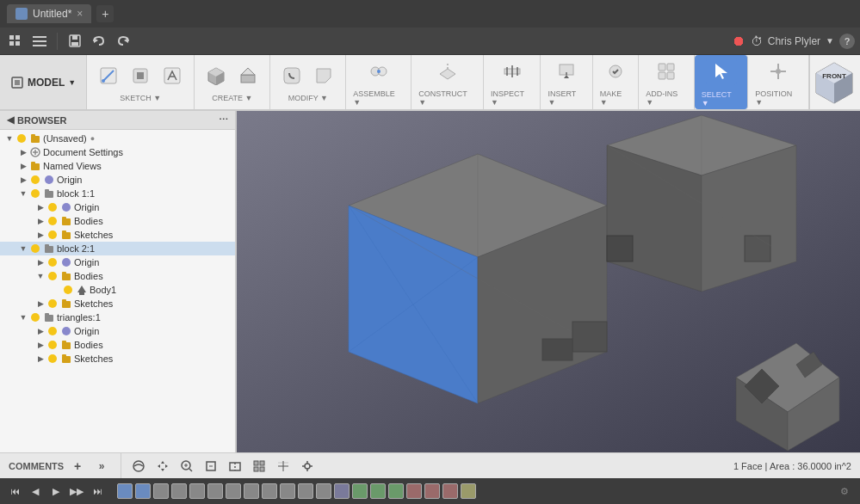 The image size is (860, 504). I want to click on new-tab-button: +, so click(105, 14).